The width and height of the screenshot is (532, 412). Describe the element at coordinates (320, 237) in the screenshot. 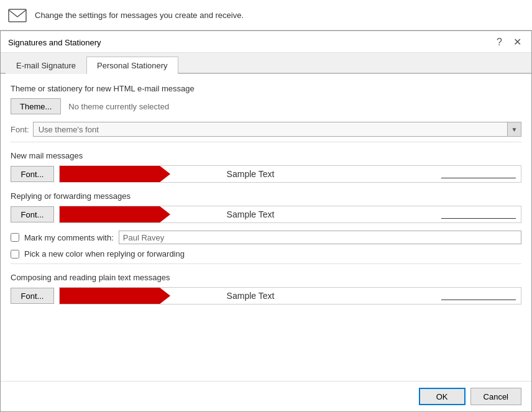

I see `mark-comments-input` at that location.